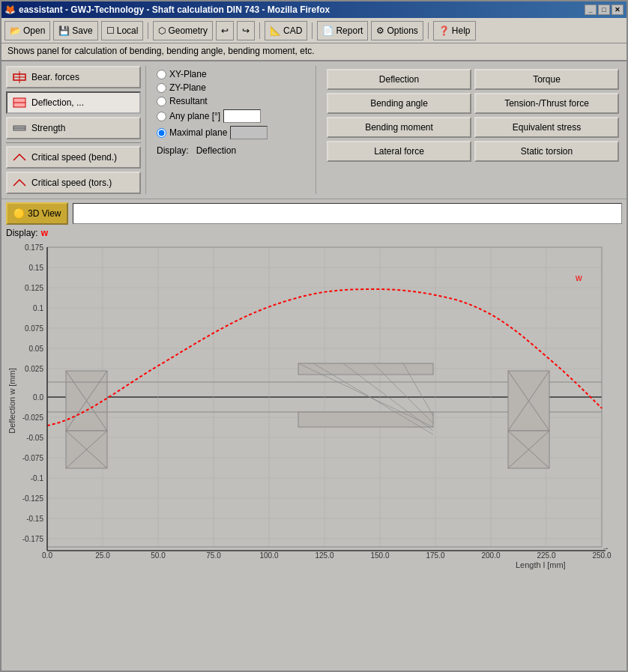  What do you see at coordinates (10, 10) in the screenshot?
I see `app-icon: 🦊` at bounding box center [10, 10].